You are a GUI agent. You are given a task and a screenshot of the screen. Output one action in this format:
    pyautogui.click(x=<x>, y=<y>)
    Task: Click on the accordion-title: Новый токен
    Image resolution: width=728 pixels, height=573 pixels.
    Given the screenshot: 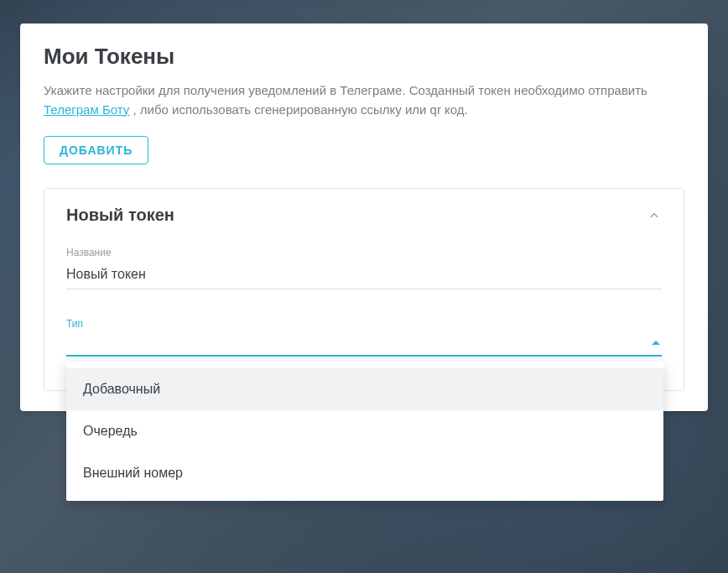 What is the action you would take?
    pyautogui.click(x=121, y=215)
    